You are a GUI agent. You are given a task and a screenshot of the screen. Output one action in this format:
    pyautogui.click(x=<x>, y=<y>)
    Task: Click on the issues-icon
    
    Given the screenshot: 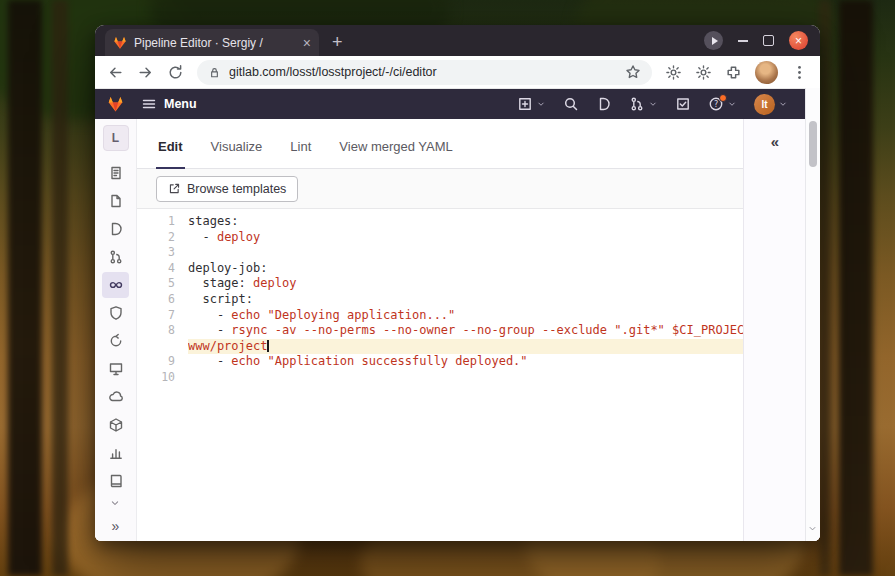 What is the action you would take?
    pyautogui.click(x=604, y=104)
    